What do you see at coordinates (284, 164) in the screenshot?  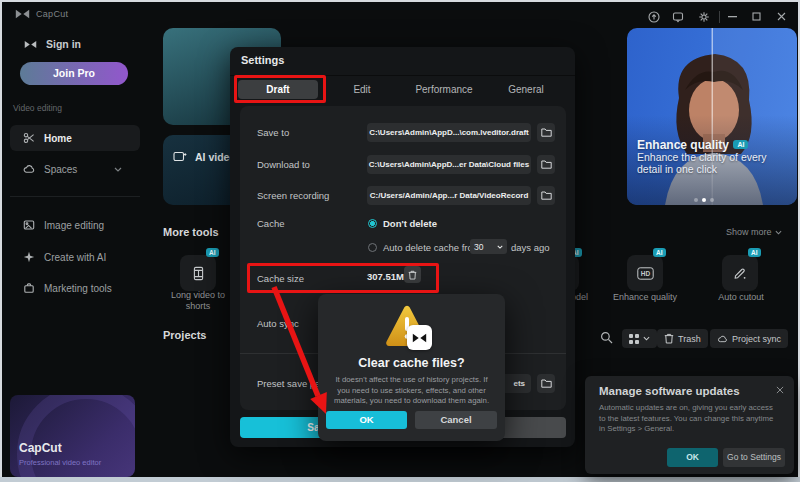 I see `download-to-label: Download to` at bounding box center [284, 164].